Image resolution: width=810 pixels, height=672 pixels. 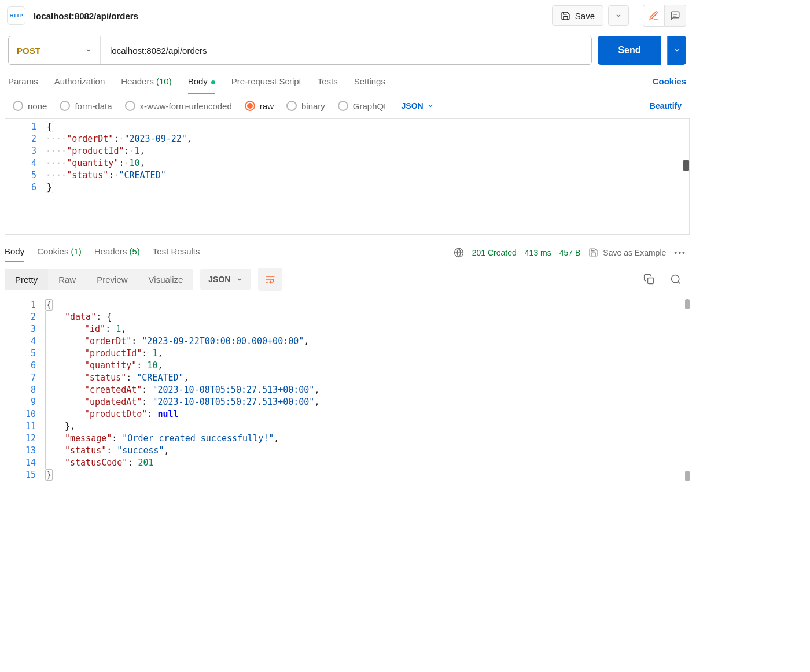 I want to click on editor-content: {····"orderDt":·"2023-09-22",····"produc…, so click(x=366, y=176).